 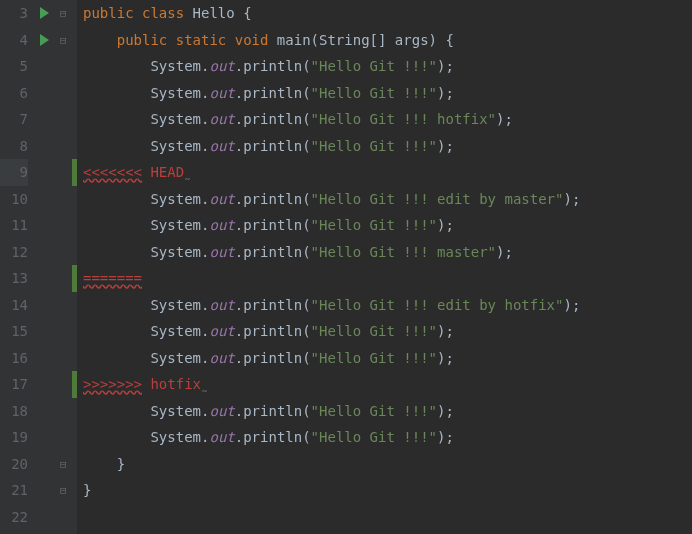 I want to click on code-line, so click(x=388, y=518).